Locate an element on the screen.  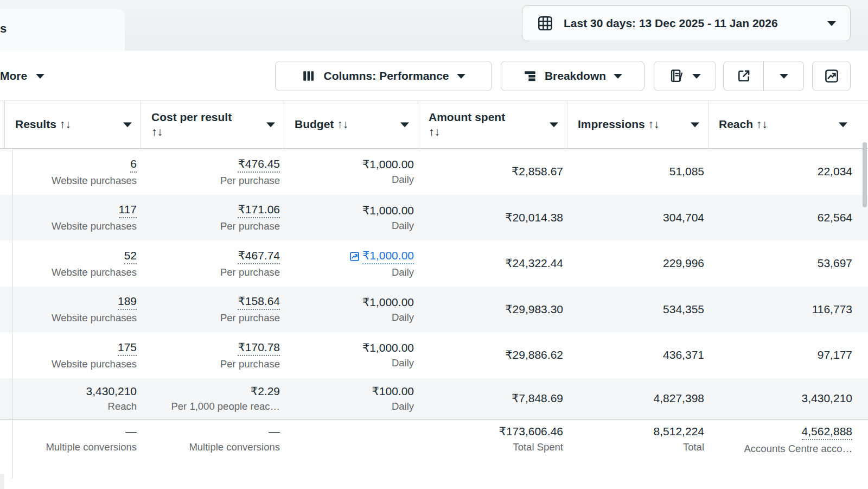
table-row: 3,430,210Reach₹2.29Per 1,000 people reac… is located at coordinates (434, 398).